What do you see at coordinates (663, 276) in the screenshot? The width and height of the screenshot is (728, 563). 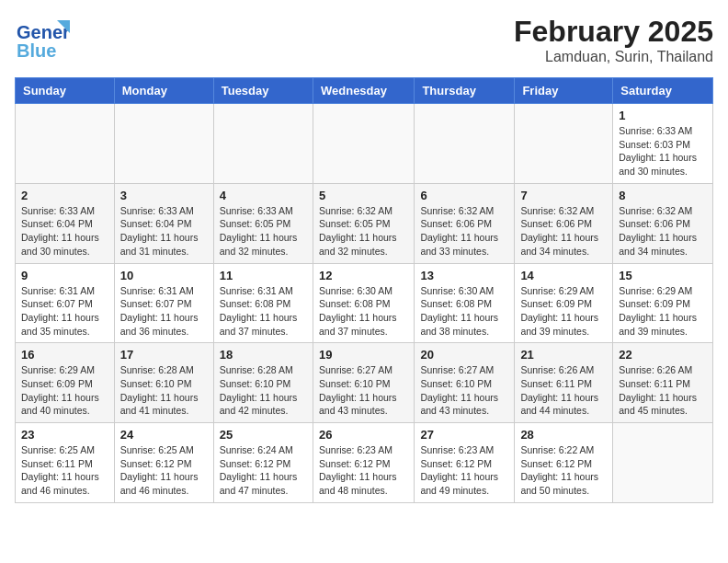 I see `day-number: 15` at bounding box center [663, 276].